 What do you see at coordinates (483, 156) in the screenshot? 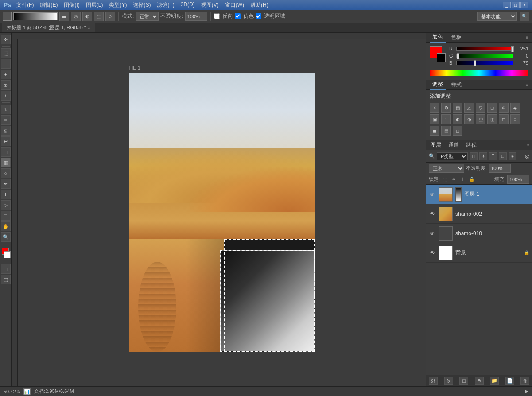
I see `filter-adjustment-icon: ☀` at bounding box center [483, 156].